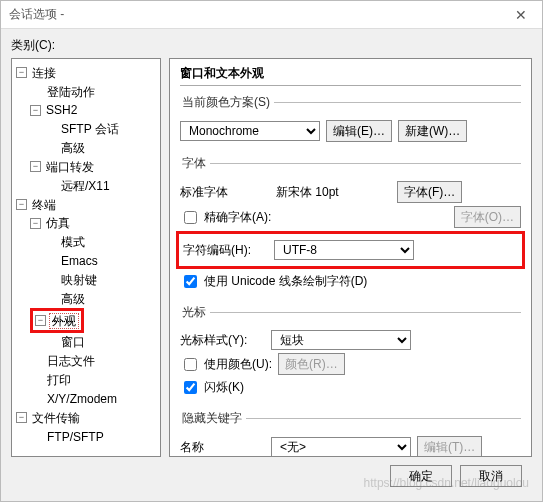 The height and width of the screenshot is (502, 543). I want to click on window-title: 会话选项 -, so click(258, 14).